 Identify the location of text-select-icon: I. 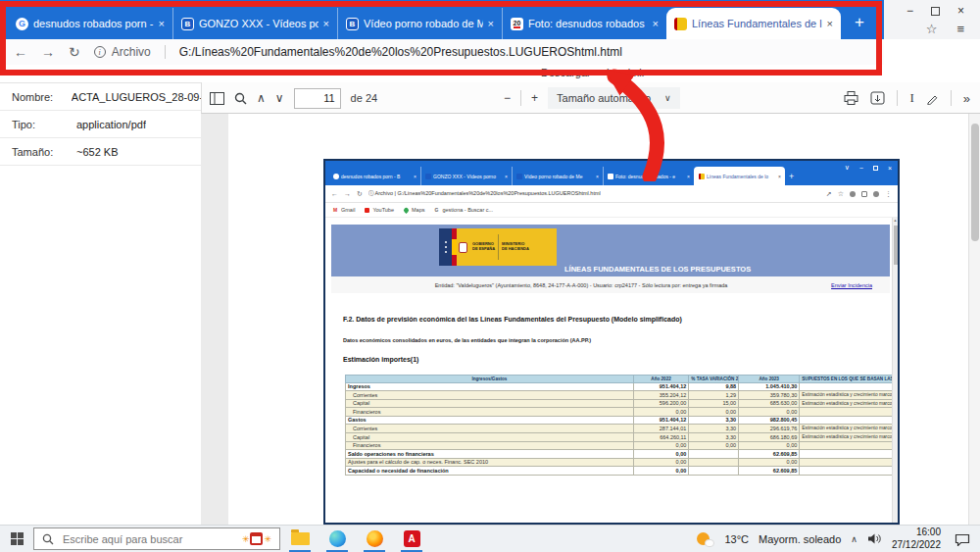
(911, 98).